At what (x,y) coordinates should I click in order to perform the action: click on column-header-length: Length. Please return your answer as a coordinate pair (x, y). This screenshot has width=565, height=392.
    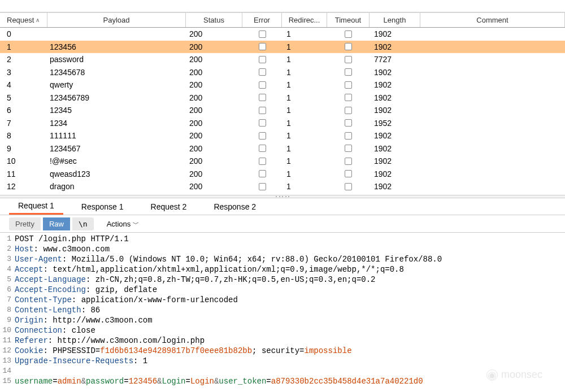
    Looking at the image, I should click on (395, 20).